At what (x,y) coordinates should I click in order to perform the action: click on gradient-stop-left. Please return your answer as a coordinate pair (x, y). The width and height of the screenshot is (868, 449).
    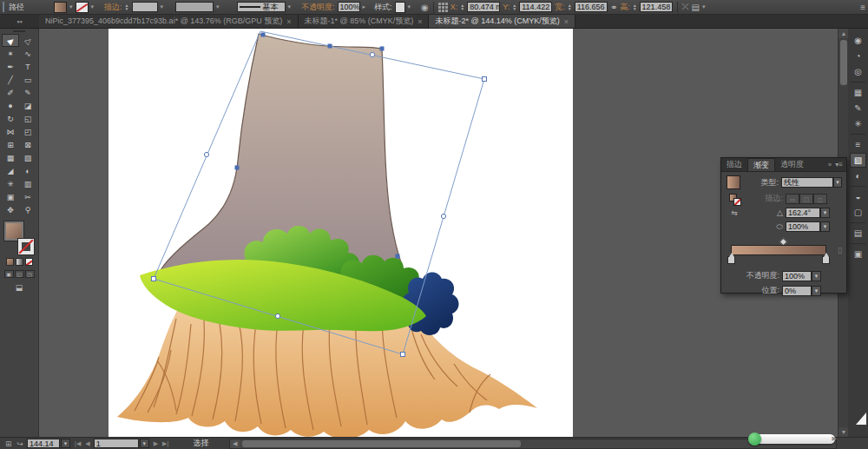
    Looking at the image, I should click on (731, 261).